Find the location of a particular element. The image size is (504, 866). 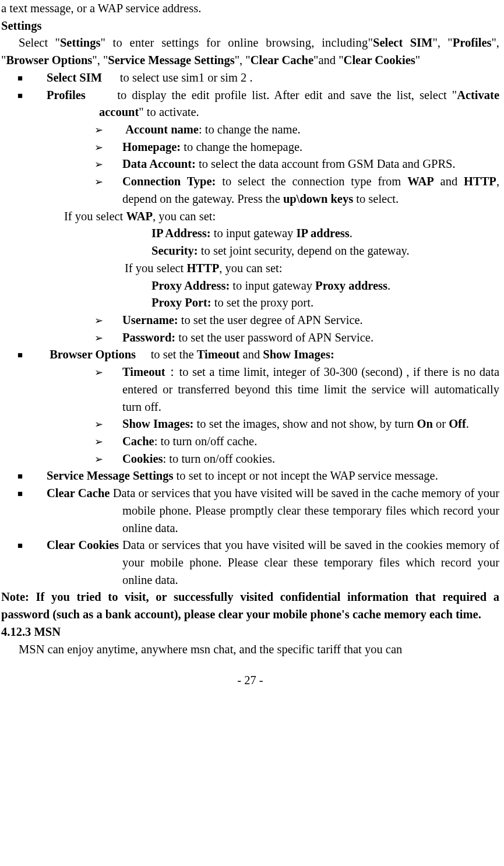

proxy-address-line: Proxy Address: to input gateway Proxy ad… is located at coordinates (325, 286).